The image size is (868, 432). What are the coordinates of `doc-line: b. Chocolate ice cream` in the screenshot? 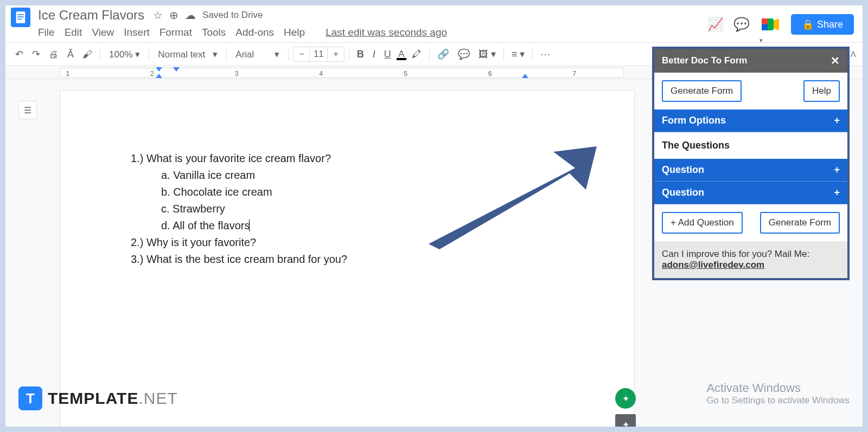 It's located at (347, 192).